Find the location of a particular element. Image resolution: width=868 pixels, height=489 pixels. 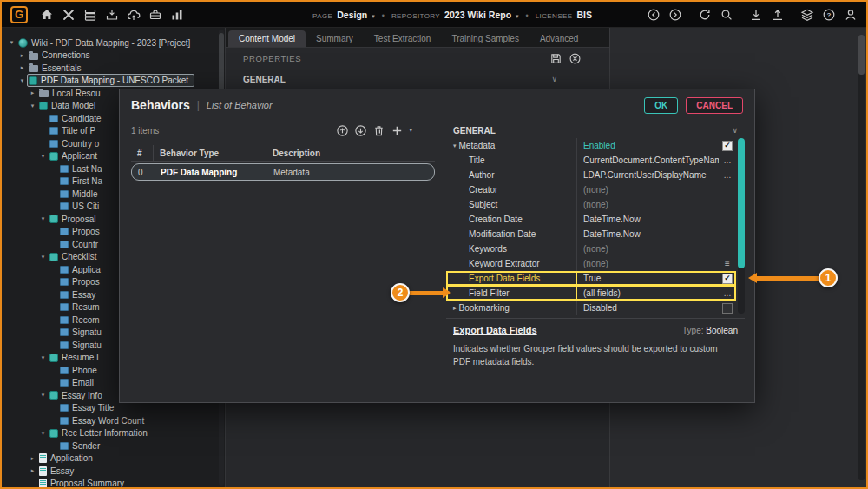

checkbox-unchecked-icon is located at coordinates (727, 307).